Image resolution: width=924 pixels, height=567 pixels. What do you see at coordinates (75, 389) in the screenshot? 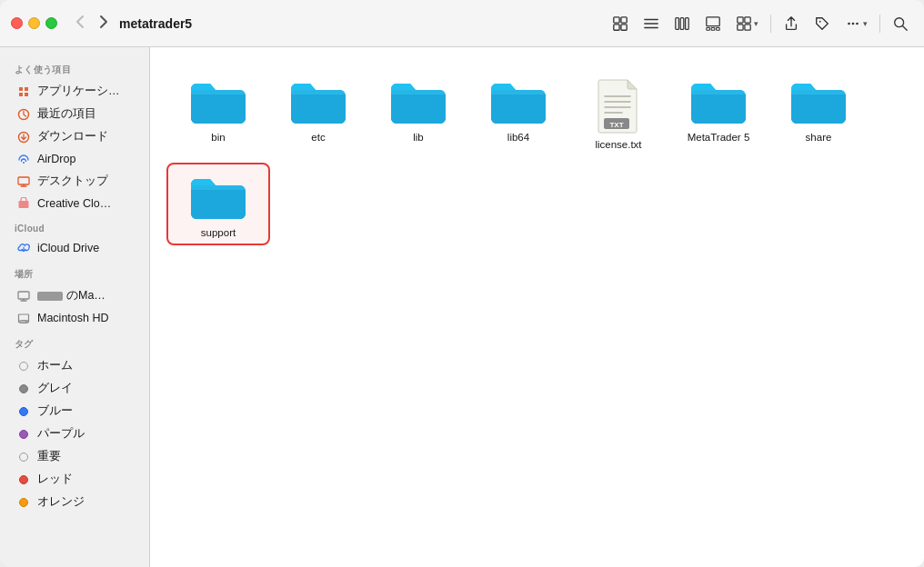
I see `sidebar-item-tag-gray: グレイ` at bounding box center [75, 389].